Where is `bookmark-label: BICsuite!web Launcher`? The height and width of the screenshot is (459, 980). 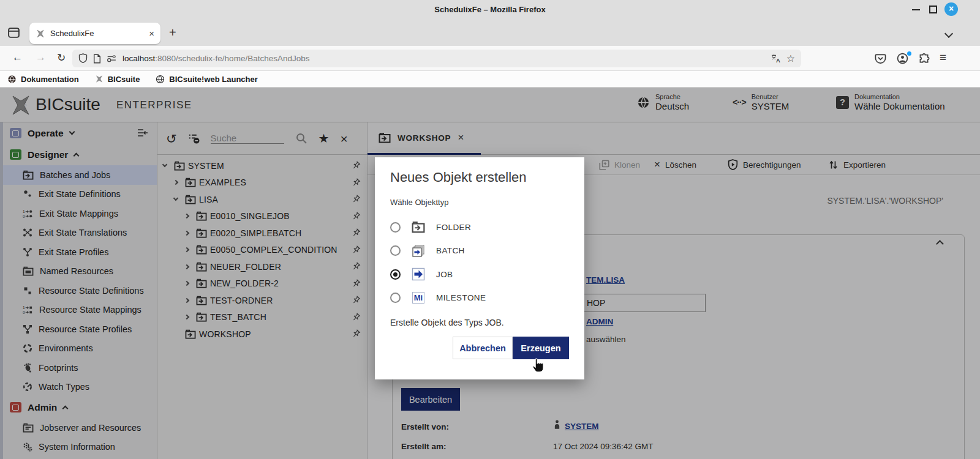 bookmark-label: BICsuite!web Launcher is located at coordinates (213, 80).